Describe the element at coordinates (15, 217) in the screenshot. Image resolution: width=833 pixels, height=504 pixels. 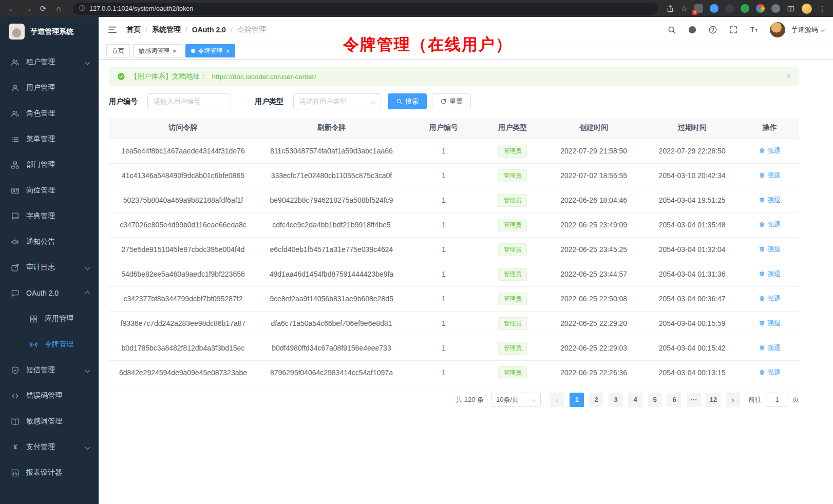
I see `book-icon` at that location.